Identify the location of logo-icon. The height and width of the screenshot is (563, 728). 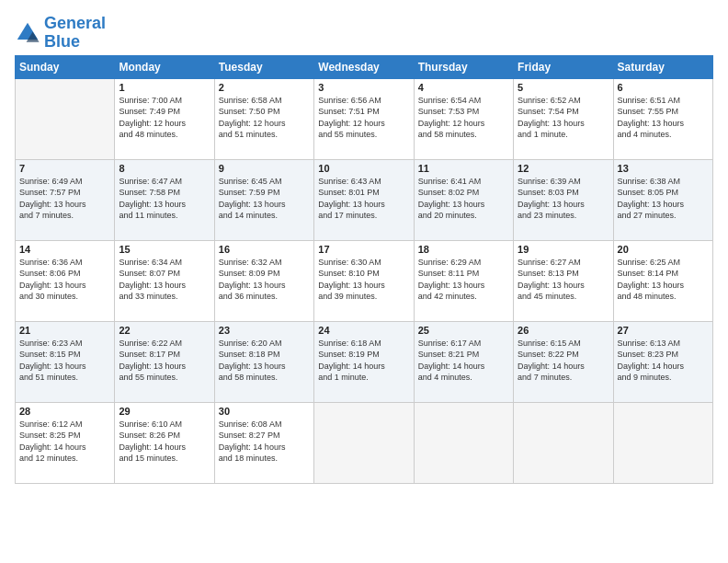
(28, 33).